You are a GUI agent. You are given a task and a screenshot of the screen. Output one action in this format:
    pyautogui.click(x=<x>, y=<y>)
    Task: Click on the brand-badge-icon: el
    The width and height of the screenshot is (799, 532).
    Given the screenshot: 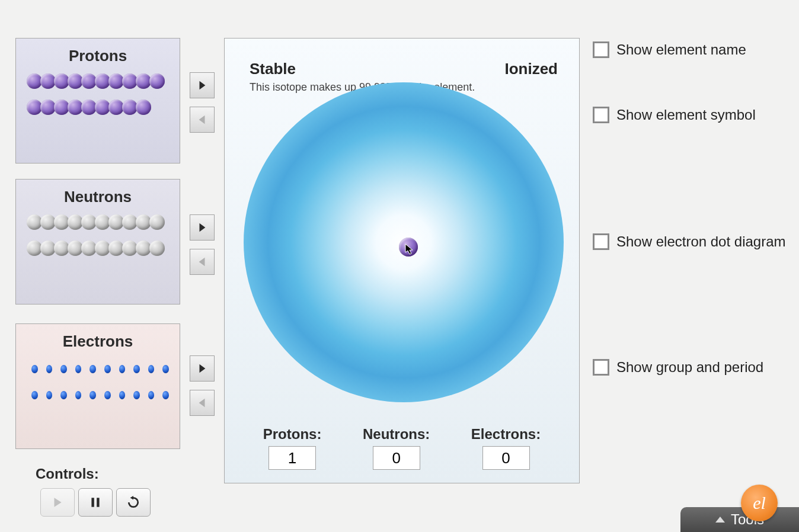 What is the action you would take?
    pyautogui.click(x=759, y=503)
    